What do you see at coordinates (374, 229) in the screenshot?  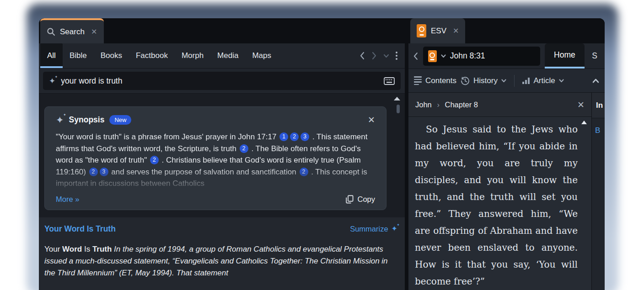 I see `summarize-button: Summarize ✦` at bounding box center [374, 229].